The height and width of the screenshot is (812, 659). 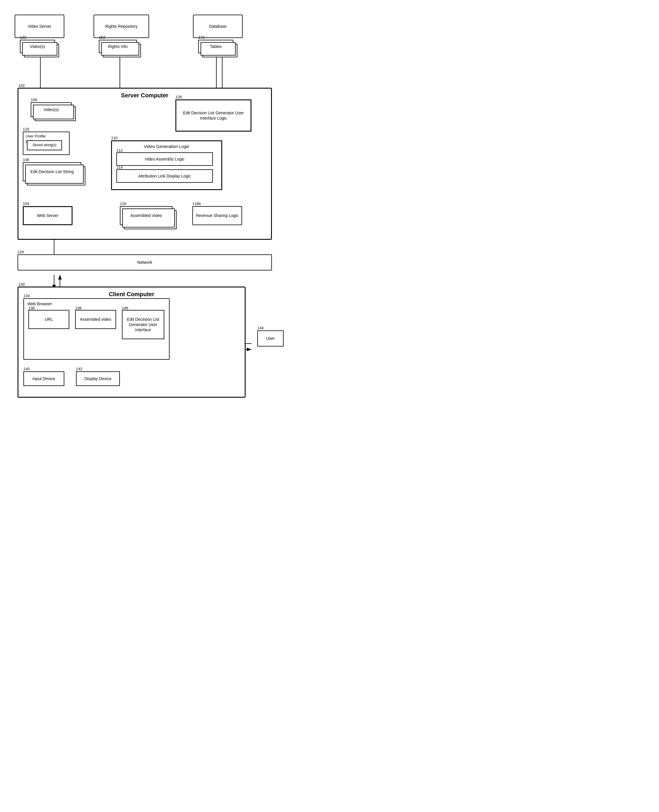 What do you see at coordinates (270, 338) in the screenshot?
I see `user-label: User` at bounding box center [270, 338].